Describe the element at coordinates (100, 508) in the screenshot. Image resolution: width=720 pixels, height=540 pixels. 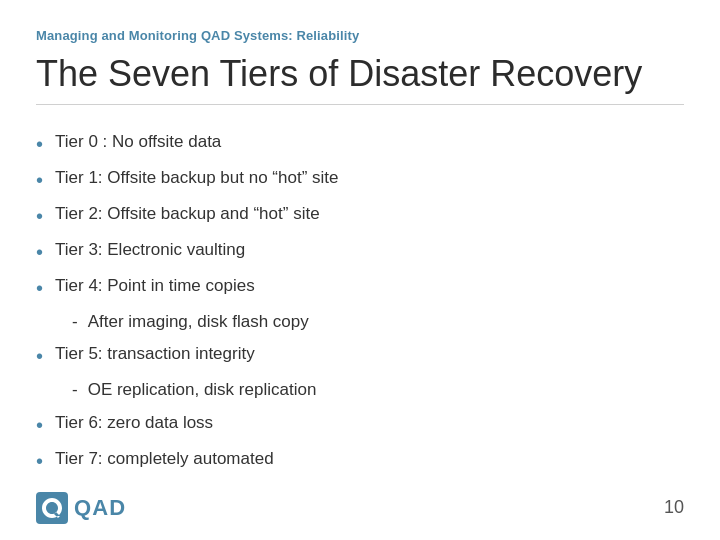
I see `logo-text: QAD` at that location.